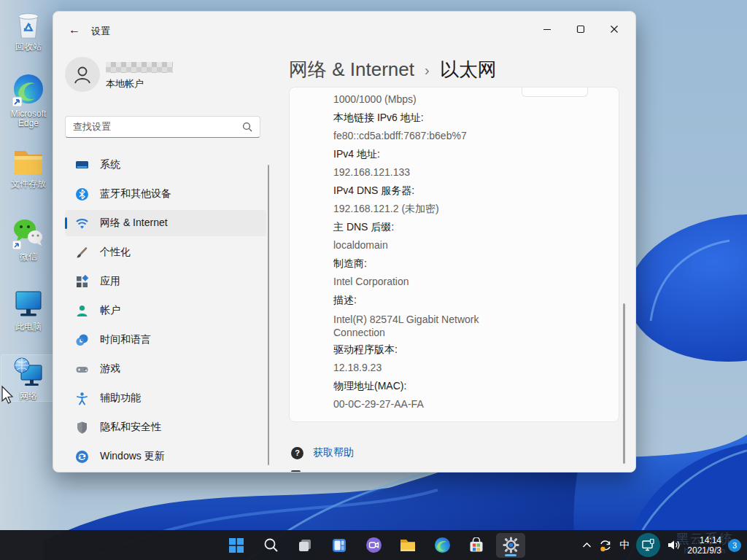 This screenshot has height=560, width=747. Describe the element at coordinates (66, 223) in the screenshot. I see `selection-indicator` at that location.